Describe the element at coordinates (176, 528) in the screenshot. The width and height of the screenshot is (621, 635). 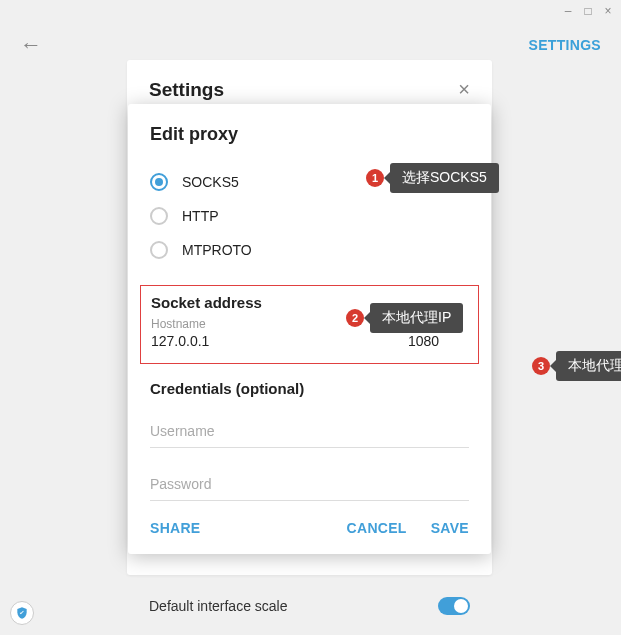
I see `share-button: SHARE` at that location.